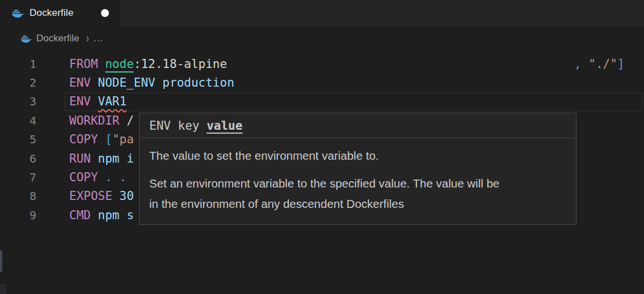  What do you see at coordinates (58, 39) in the screenshot?
I see `breadcrumb-item-file: Dockerfile` at bounding box center [58, 39].